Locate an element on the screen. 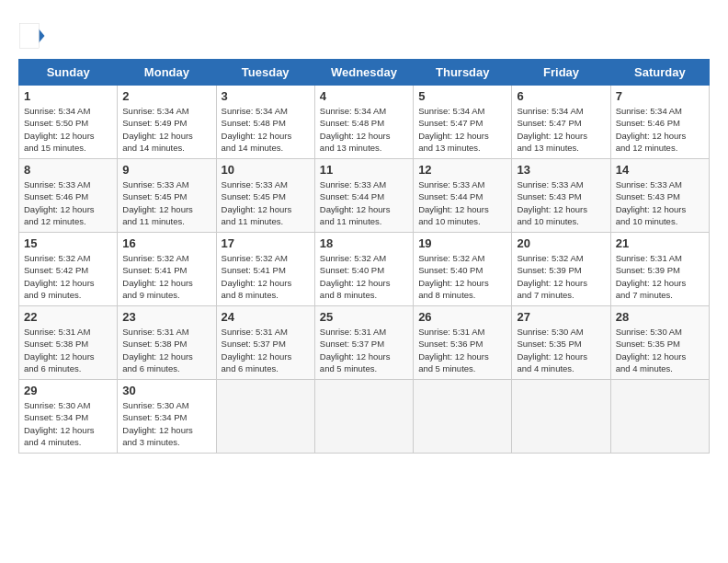 The image size is (728, 563). calendar-week-row: 29Sunrise: 5:30 AM Sunset: 5:34 PM Dayli… is located at coordinates (364, 417).